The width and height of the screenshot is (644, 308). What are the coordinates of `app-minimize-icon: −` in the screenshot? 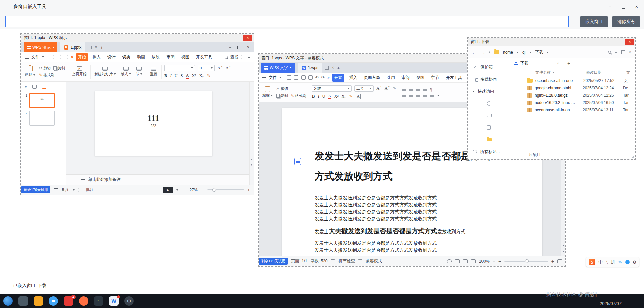 It's located at (610, 7).